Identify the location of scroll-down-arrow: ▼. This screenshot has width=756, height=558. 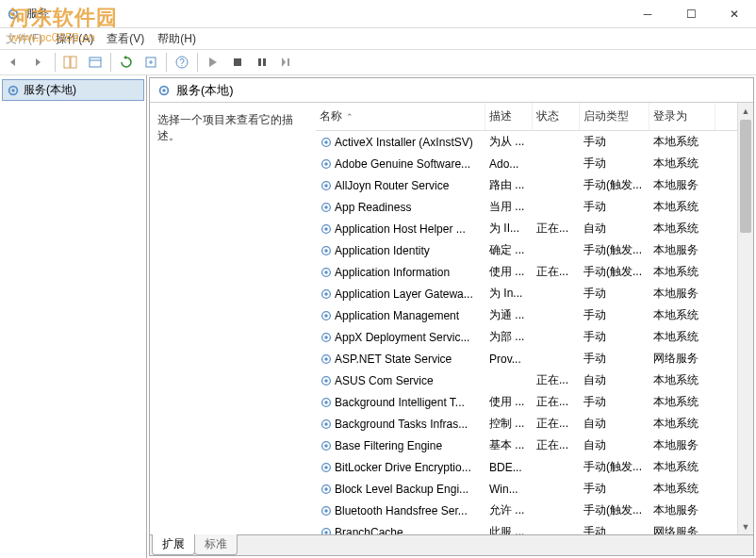
(746, 526).